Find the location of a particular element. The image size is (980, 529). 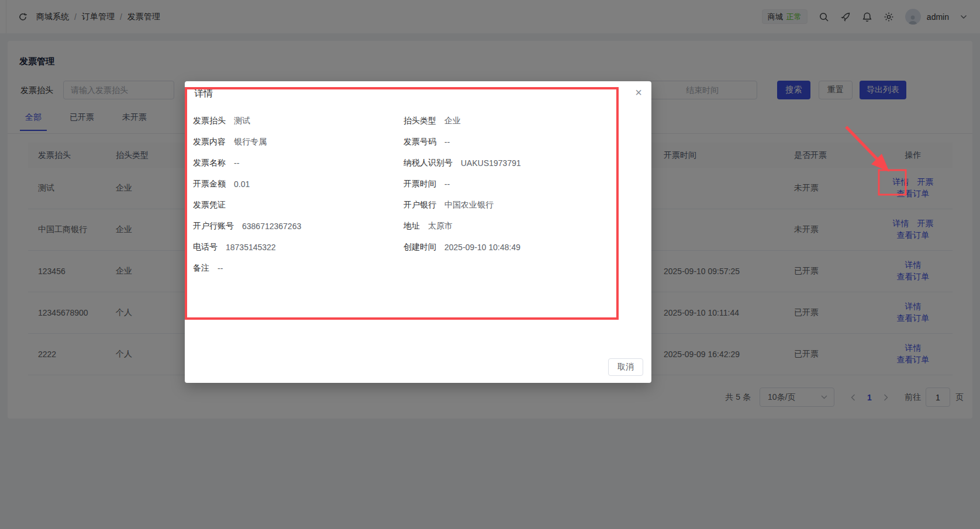

modal-title: 详情 is located at coordinates (203, 94).